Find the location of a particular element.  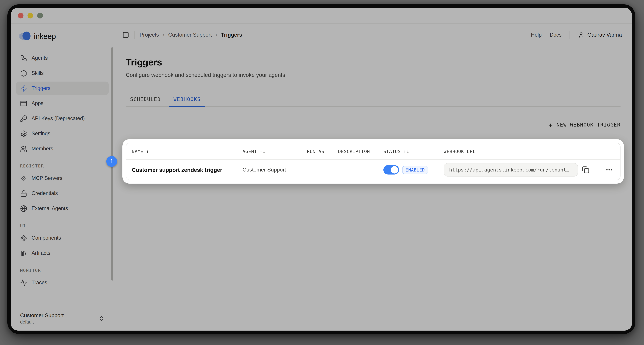

sidebar-item-label: MCP Servers is located at coordinates (47, 178).